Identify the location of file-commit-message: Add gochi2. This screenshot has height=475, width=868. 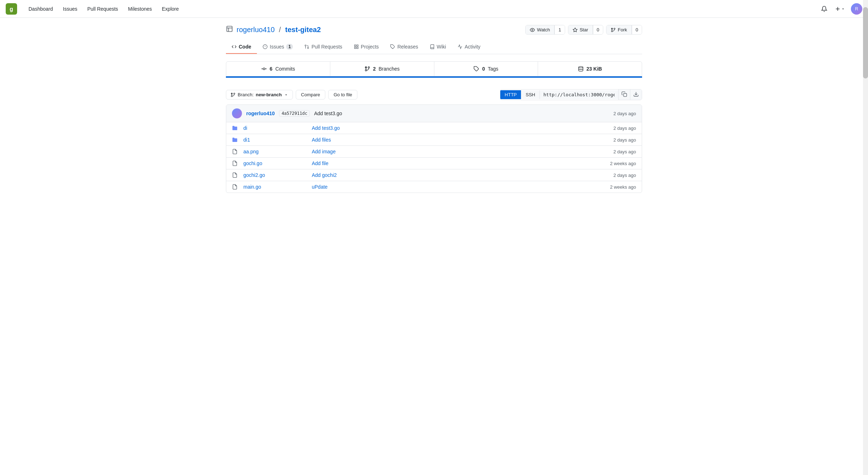
(460, 175).